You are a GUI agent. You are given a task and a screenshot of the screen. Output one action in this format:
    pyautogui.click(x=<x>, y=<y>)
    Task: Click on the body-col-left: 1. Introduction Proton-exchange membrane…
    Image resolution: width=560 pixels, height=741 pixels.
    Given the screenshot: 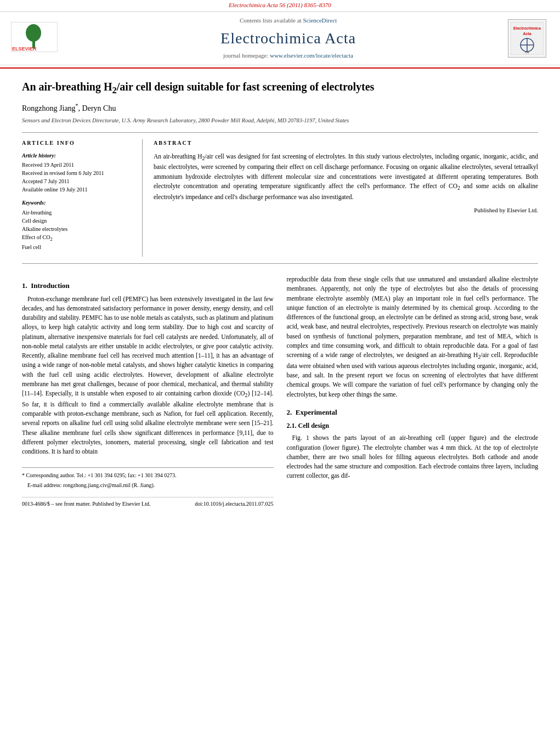 What is the action you would take?
    pyautogui.click(x=148, y=392)
    